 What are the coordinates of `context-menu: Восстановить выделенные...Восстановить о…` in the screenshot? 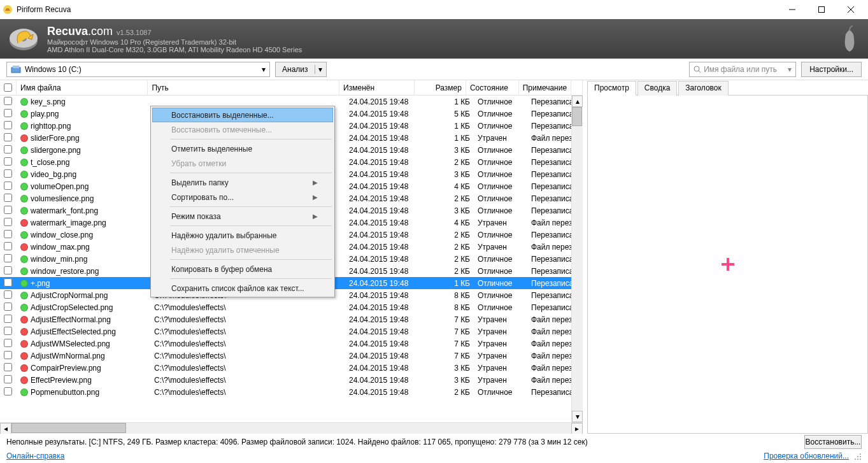 It's located at (243, 201).